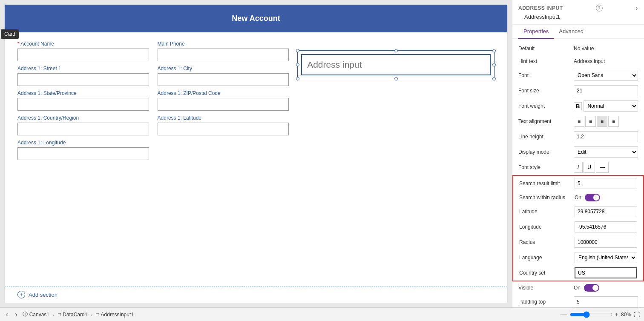  What do you see at coordinates (25, 314) in the screenshot?
I see `canvas-icon: ⓘ` at bounding box center [25, 314].